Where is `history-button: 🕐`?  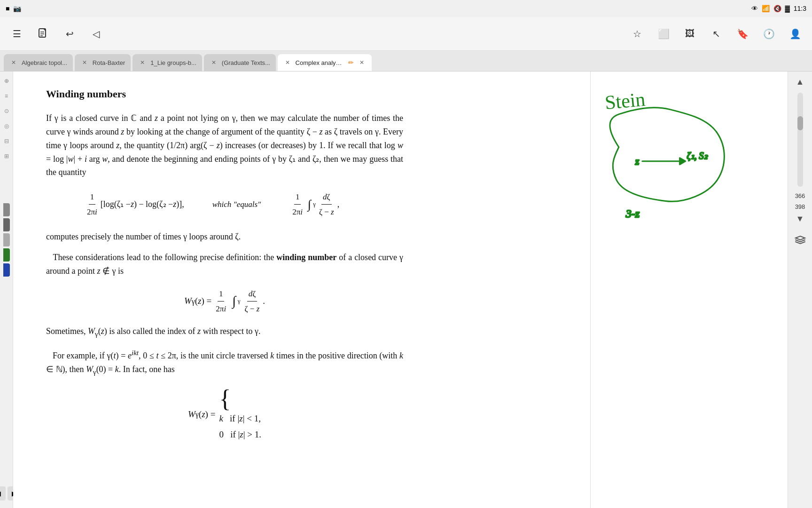 history-button: 🕐 is located at coordinates (769, 34).